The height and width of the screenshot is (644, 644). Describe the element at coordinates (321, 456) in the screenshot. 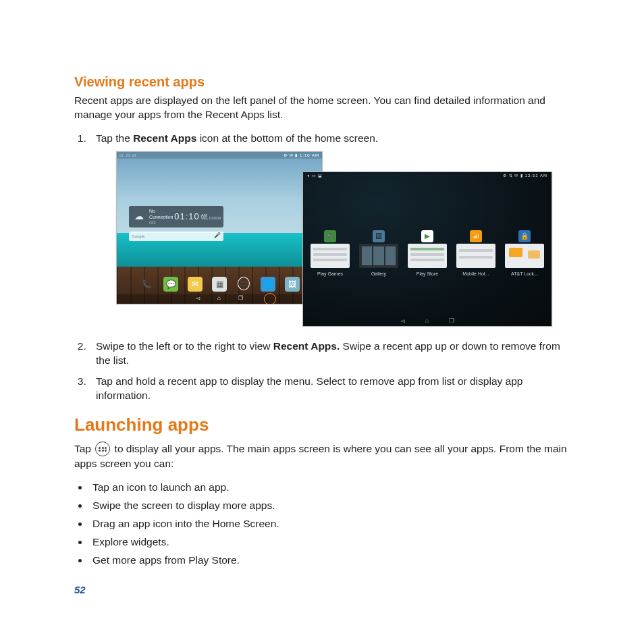

I see `intro-text-b: to display all your apps. The main apps …` at that location.